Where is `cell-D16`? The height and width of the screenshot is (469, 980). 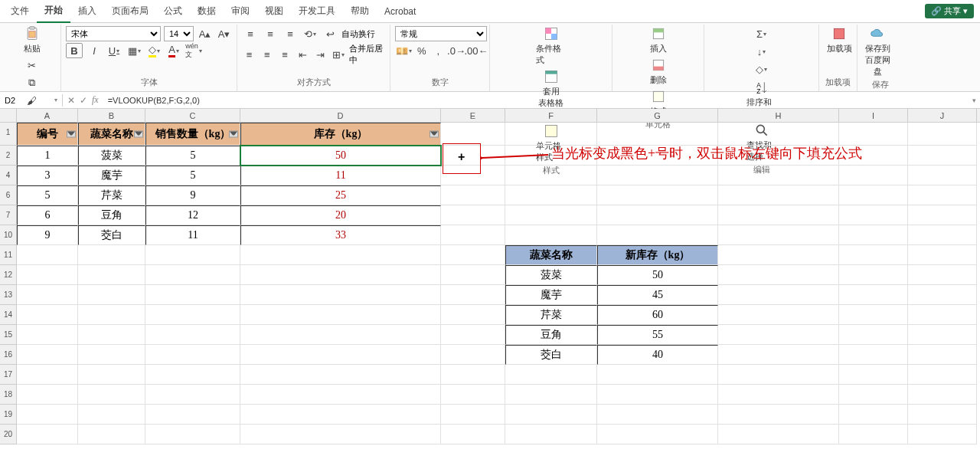 cell-D16 is located at coordinates (341, 355).